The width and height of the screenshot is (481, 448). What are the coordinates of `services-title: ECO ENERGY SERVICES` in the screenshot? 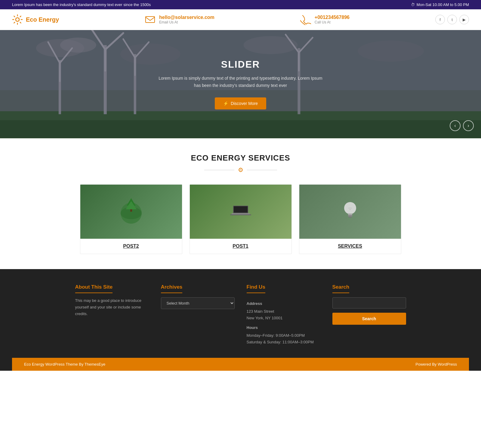 It's located at (241, 158).